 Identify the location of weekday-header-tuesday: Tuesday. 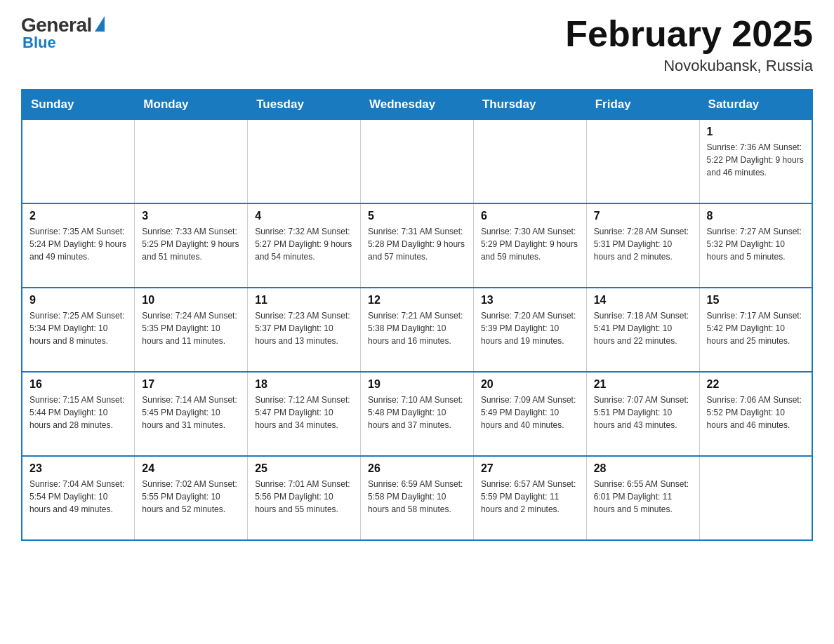
(305, 105).